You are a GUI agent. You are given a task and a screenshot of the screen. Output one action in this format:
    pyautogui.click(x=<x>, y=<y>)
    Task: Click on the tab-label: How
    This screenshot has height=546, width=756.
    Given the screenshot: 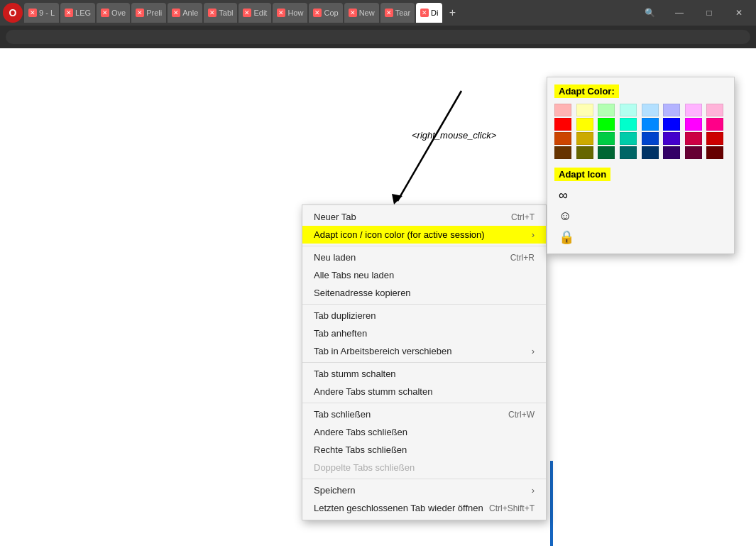 What is the action you would take?
    pyautogui.click(x=295, y=13)
    